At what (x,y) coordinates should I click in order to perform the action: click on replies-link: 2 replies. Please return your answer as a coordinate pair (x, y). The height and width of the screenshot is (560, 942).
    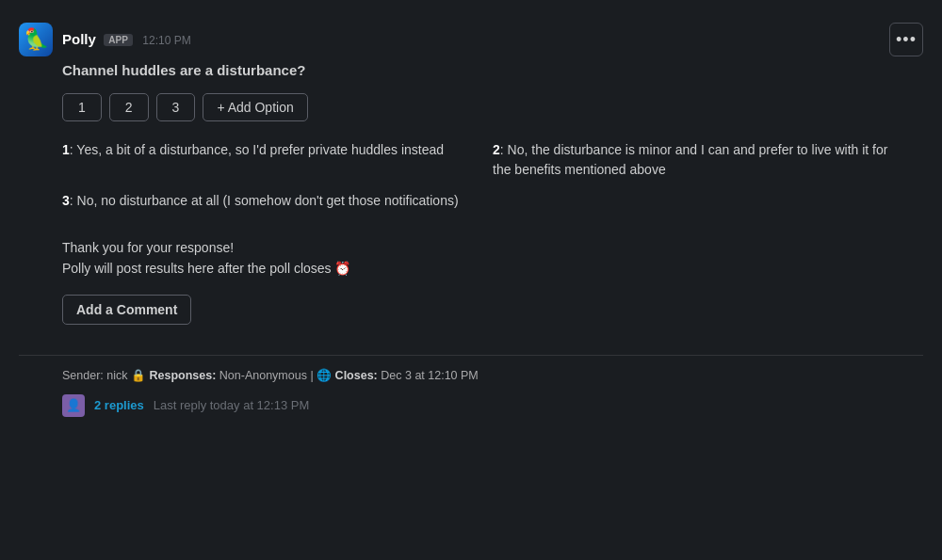
    Looking at the image, I should click on (119, 405).